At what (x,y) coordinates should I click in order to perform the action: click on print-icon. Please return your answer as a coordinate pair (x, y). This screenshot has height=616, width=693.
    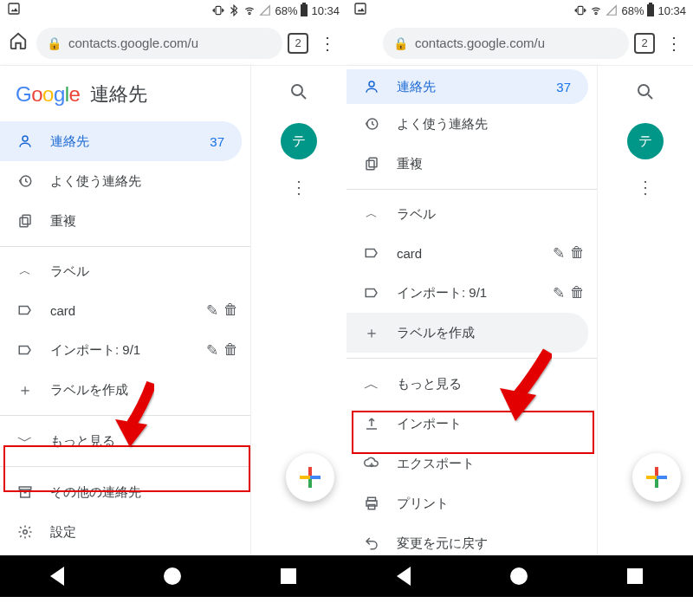
    Looking at the image, I should click on (372, 503).